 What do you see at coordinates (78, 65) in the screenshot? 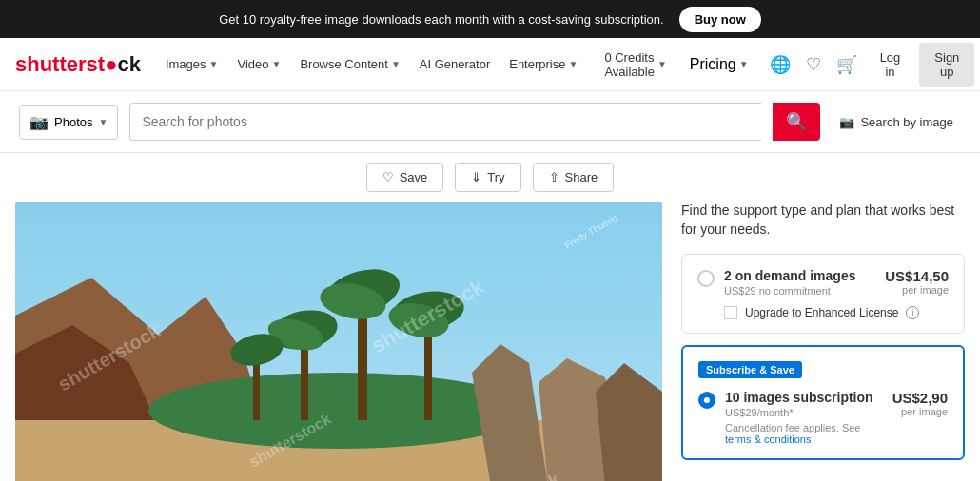
I see `logo: shutterst●ck` at bounding box center [78, 65].